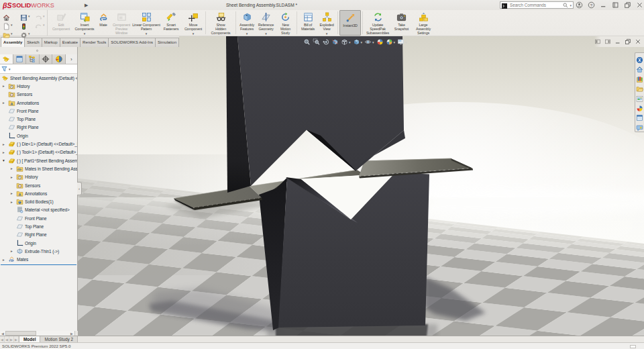 This screenshot has width=644, height=349. Describe the element at coordinates (390, 42) in the screenshot. I see `apply-scene-button: ▾` at that location.